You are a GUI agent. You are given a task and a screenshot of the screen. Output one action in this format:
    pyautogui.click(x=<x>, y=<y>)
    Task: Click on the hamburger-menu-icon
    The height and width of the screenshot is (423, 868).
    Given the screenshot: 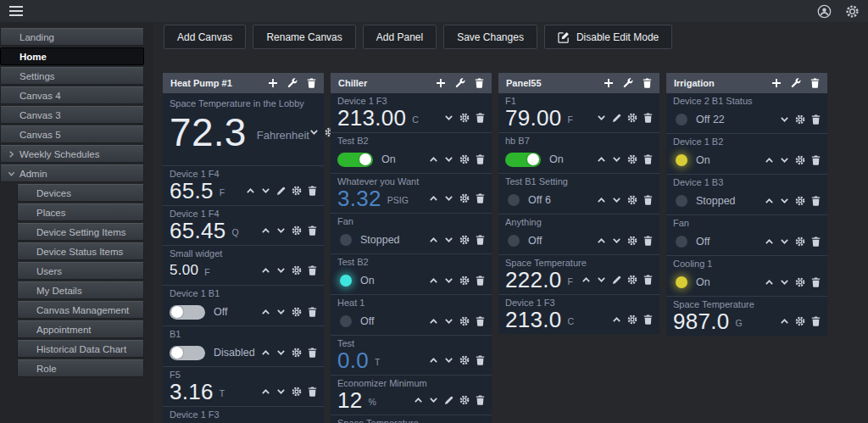 What is the action you would take?
    pyautogui.click(x=16, y=11)
    